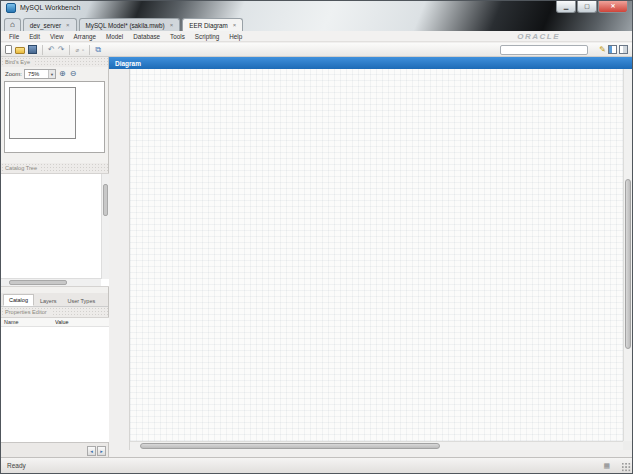 Image resolution: width=633 pixels, height=474 pixels. I want to click on open-model-icon, so click(20, 50).